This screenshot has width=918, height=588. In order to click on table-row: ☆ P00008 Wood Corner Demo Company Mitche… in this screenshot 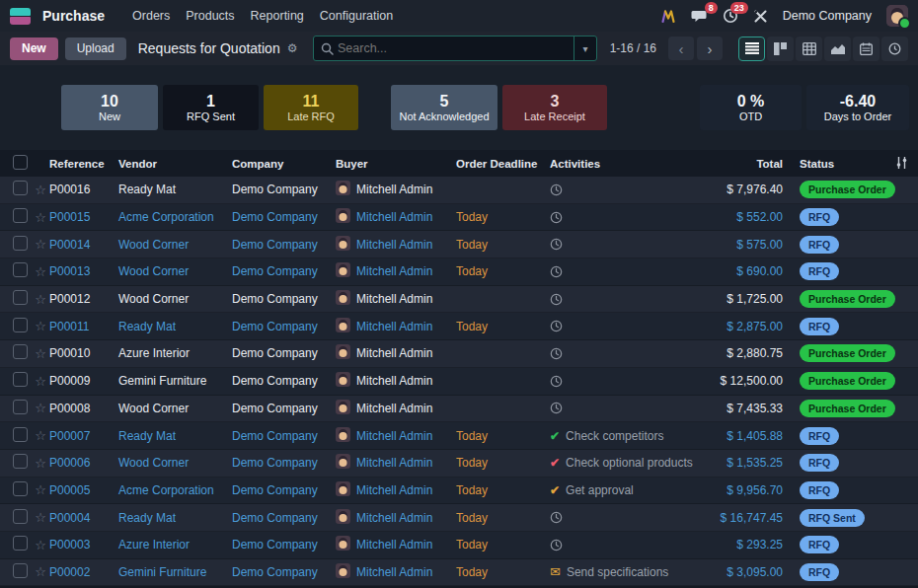, I will do `click(459, 409)`.